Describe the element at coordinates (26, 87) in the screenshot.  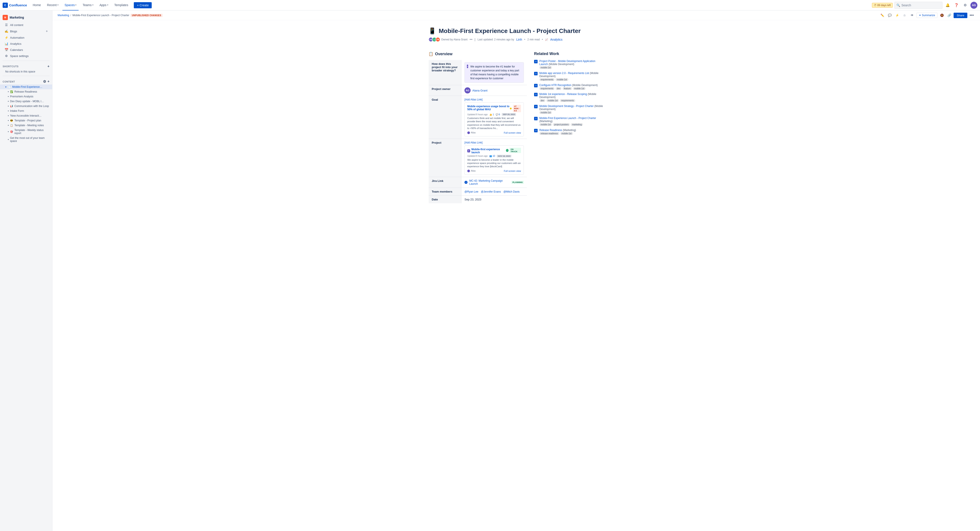
I see `tree-item-0: ▾ 📄 Mobile-First Experience Launch - Pro…` at that location.